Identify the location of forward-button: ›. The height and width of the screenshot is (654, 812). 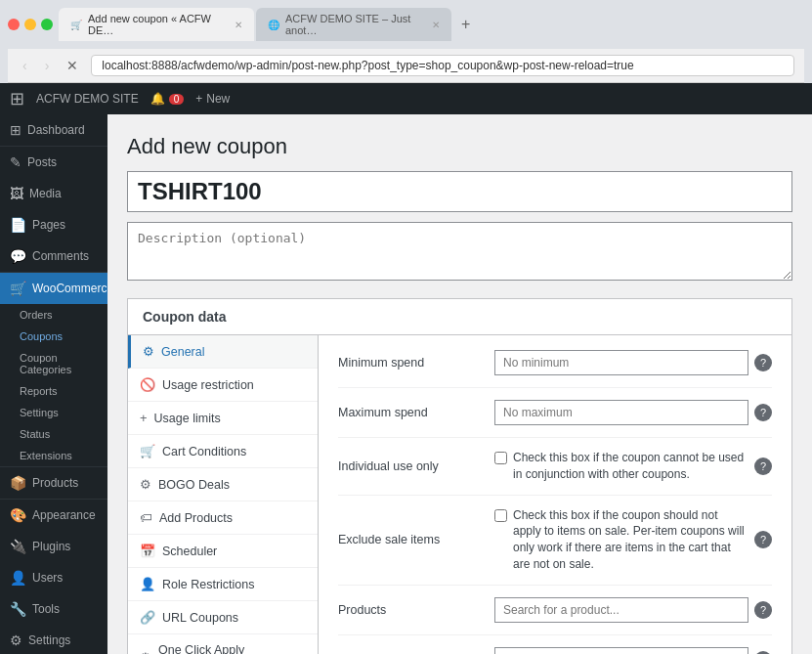
(47, 65).